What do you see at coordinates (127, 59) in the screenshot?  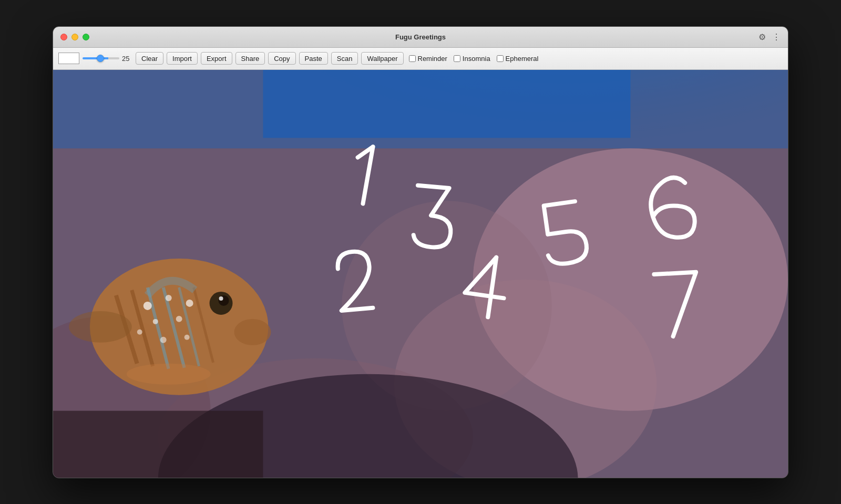 I see `brush-size-value: 25` at bounding box center [127, 59].